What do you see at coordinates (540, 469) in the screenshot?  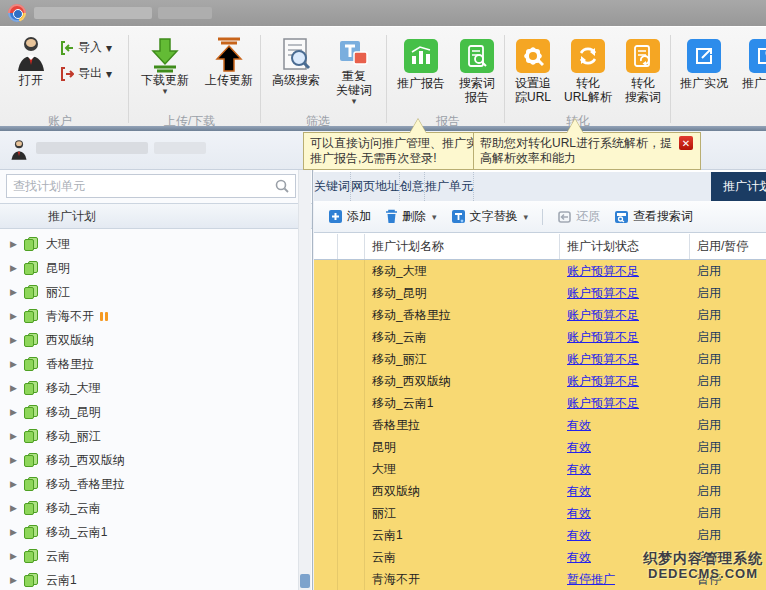 I see `table-row: 大理 有效 启用` at bounding box center [540, 469].